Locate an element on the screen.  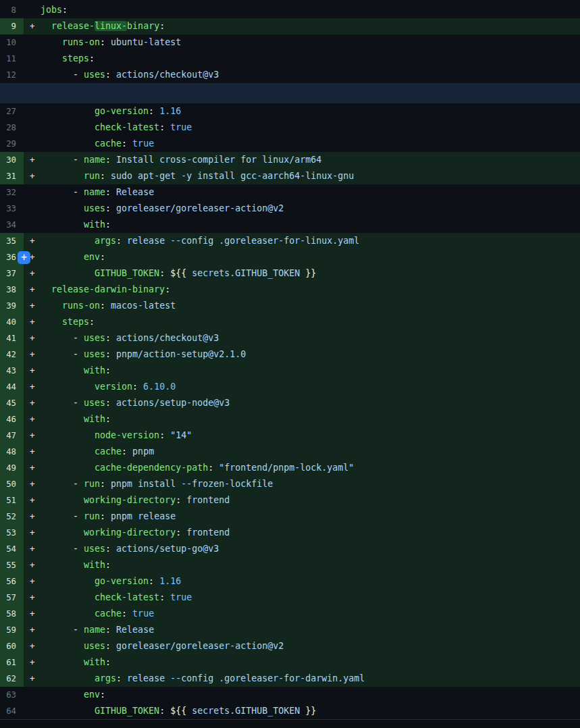
line-number: 51 is located at coordinates (12, 500).